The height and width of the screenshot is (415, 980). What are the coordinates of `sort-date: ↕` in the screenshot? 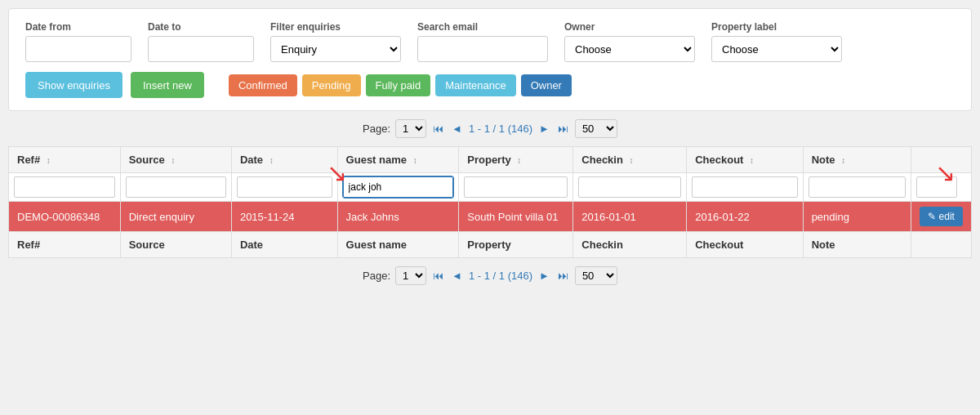 It's located at (271, 160).